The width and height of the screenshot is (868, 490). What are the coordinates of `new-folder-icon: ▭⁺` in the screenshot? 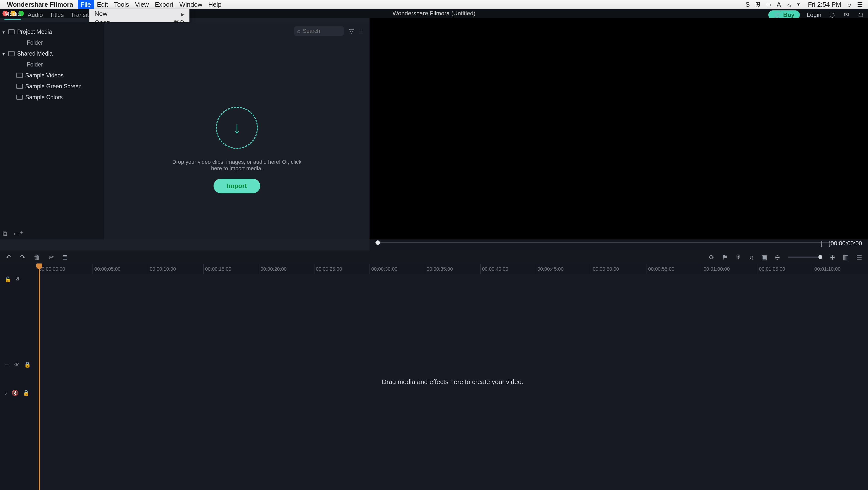 It's located at (18, 234).